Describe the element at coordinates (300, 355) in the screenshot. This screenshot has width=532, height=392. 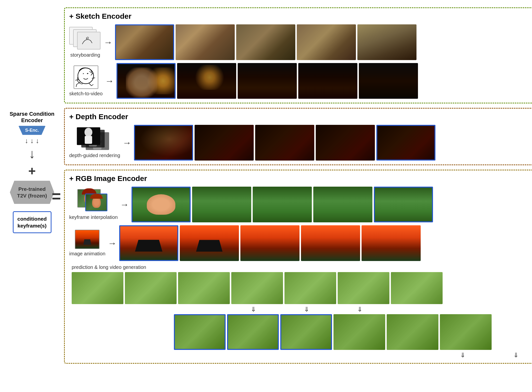
I see `down-arrows-row-2: ⇓ ⇓ ⇓ ...` at that location.